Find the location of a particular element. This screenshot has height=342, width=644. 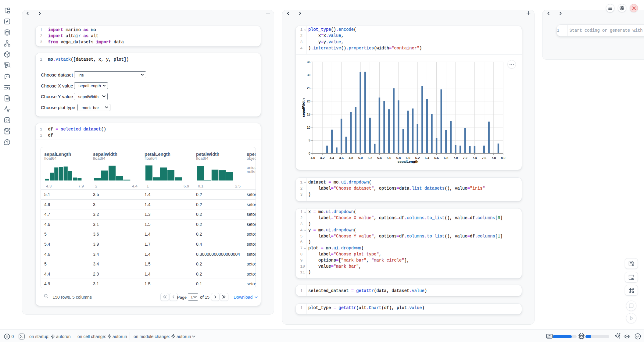

svg-text: 4.2 is located at coordinates (323, 158).